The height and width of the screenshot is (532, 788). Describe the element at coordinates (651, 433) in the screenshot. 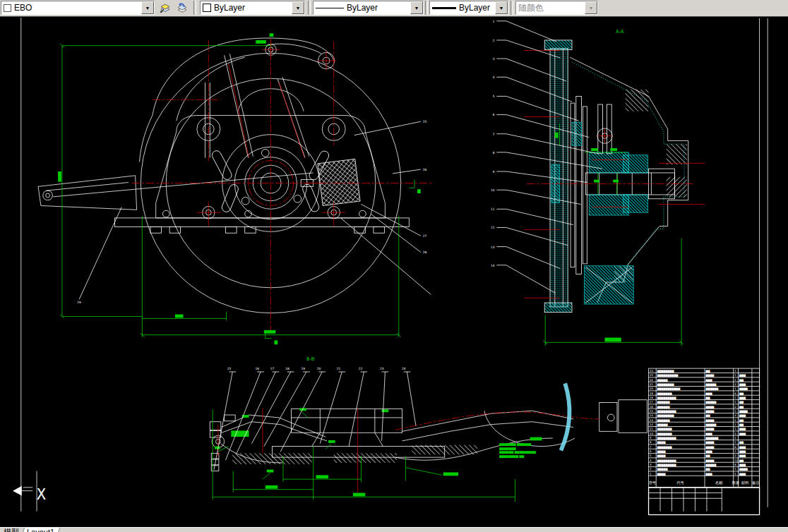

I see `svg-text: 10` at that location.